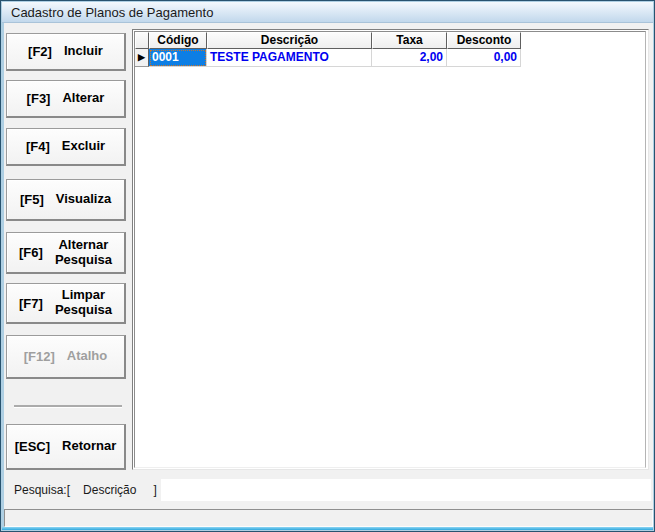  I want to click on window-title: Cadastro de Planos de Pagamento, so click(112, 12).